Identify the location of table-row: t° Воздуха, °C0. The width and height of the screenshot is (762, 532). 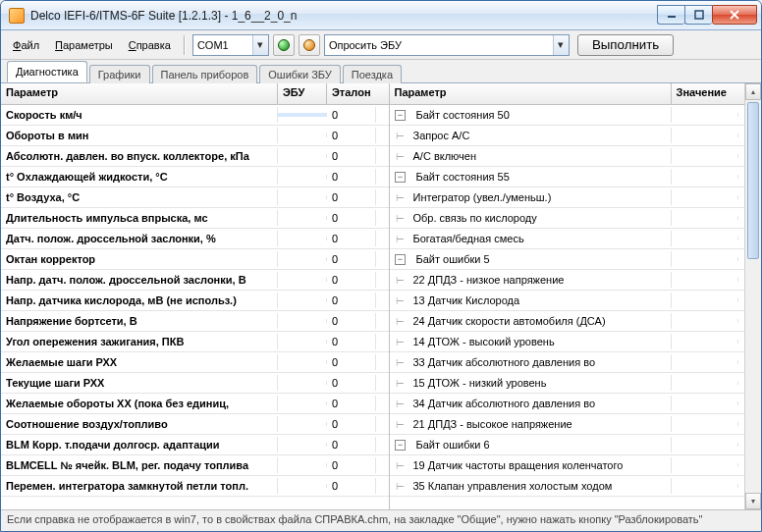
(194, 198).